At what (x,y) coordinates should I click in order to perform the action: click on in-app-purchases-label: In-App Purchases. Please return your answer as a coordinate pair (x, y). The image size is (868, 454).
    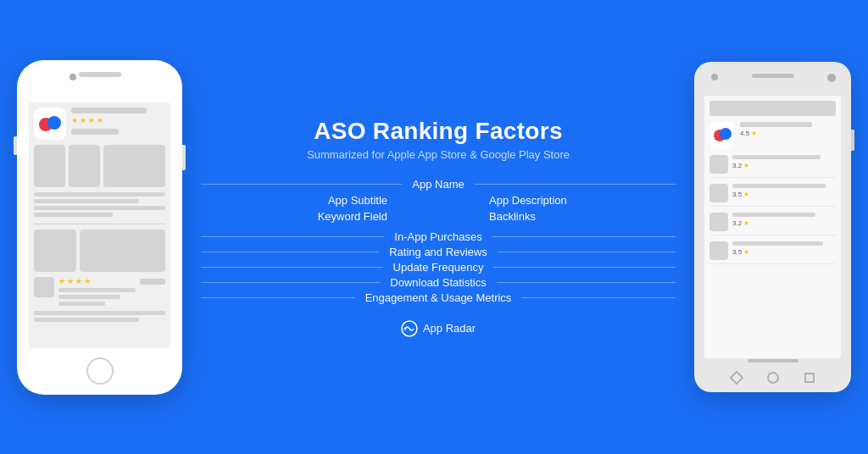
    Looking at the image, I should click on (437, 237).